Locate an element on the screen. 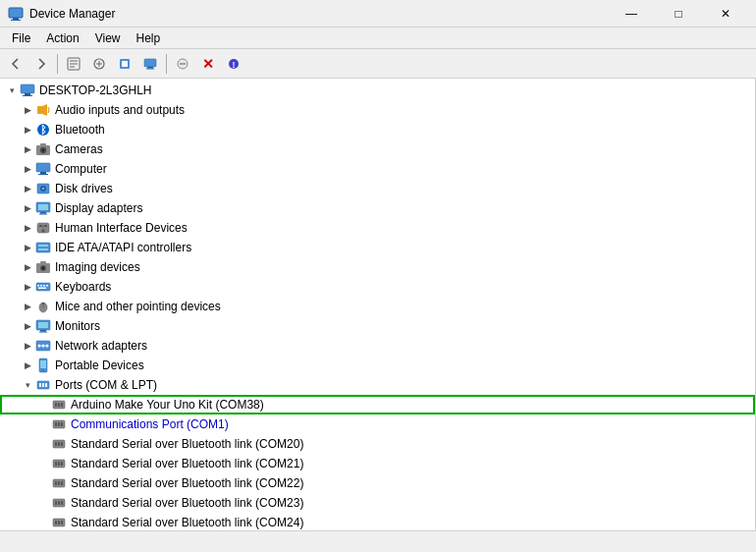 The width and height of the screenshot is (756, 552). tree-item-disk: ▶ Disk drives is located at coordinates (377, 189).